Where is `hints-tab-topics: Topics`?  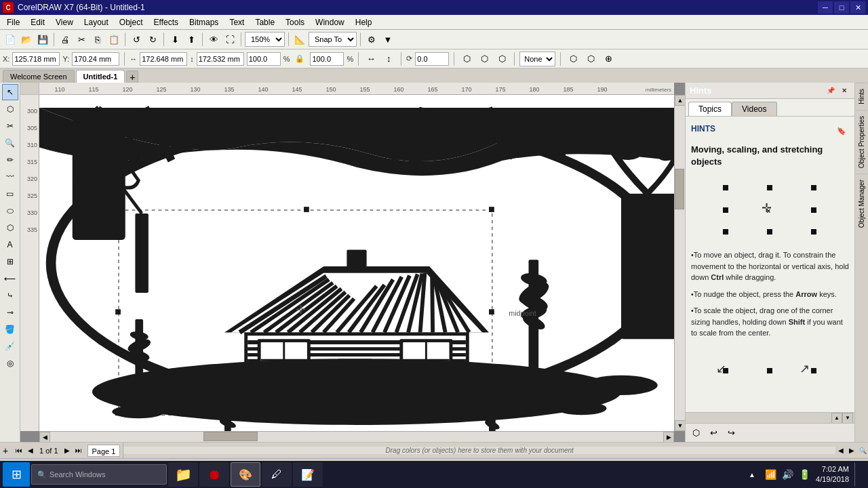
hints-tab-topics: Topics is located at coordinates (710, 108).